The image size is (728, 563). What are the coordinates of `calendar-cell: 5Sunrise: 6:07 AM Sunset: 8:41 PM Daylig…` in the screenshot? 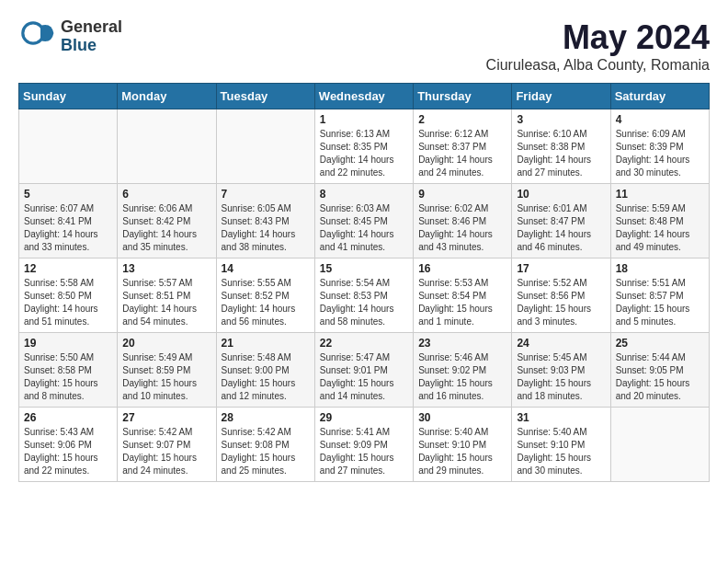 It's located at (68, 221).